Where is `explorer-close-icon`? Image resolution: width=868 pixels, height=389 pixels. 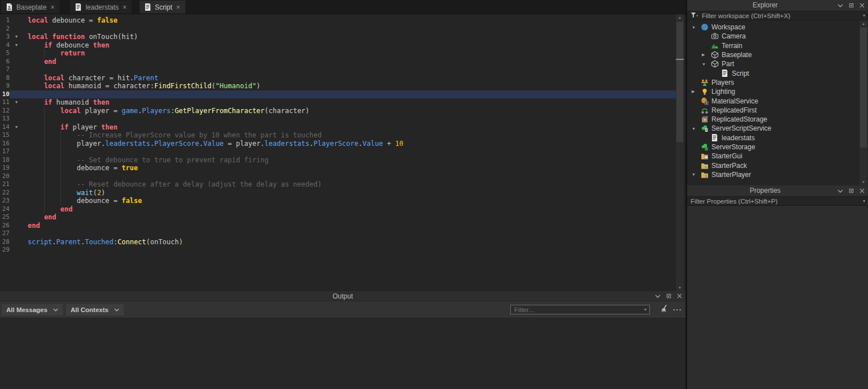 explorer-close-icon is located at coordinates (862, 6).